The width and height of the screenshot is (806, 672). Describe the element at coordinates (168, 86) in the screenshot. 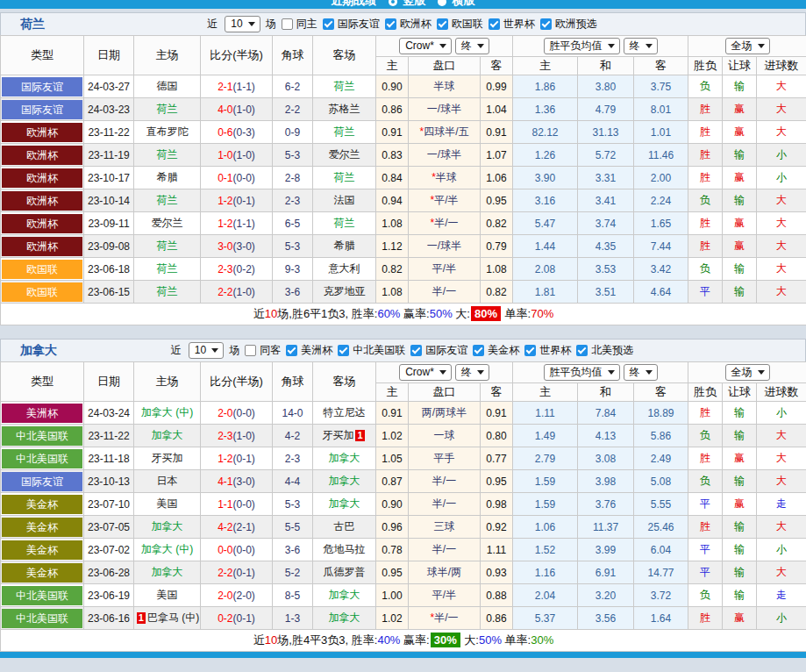

I see `team-name: 德国` at that location.